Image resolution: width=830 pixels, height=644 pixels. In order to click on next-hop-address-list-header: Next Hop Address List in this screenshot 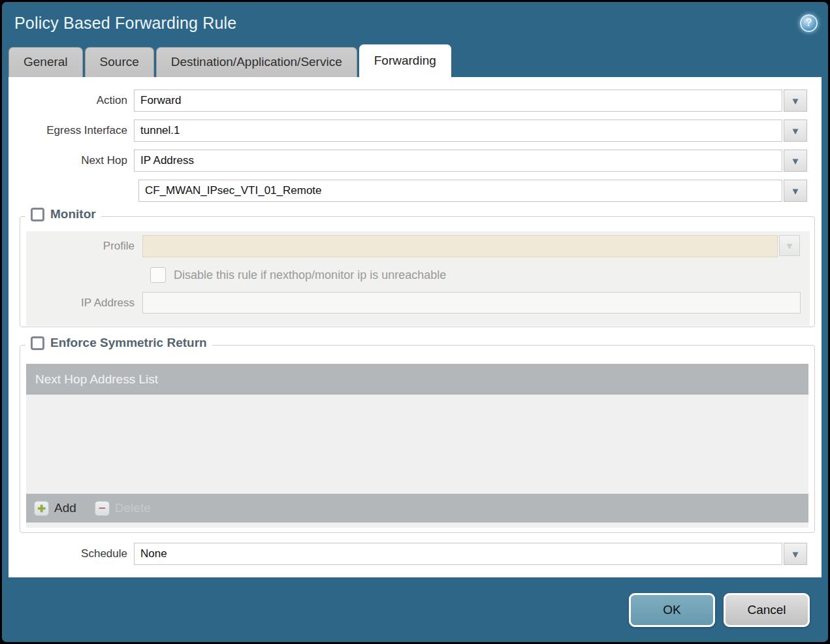, I will do `click(417, 379)`.